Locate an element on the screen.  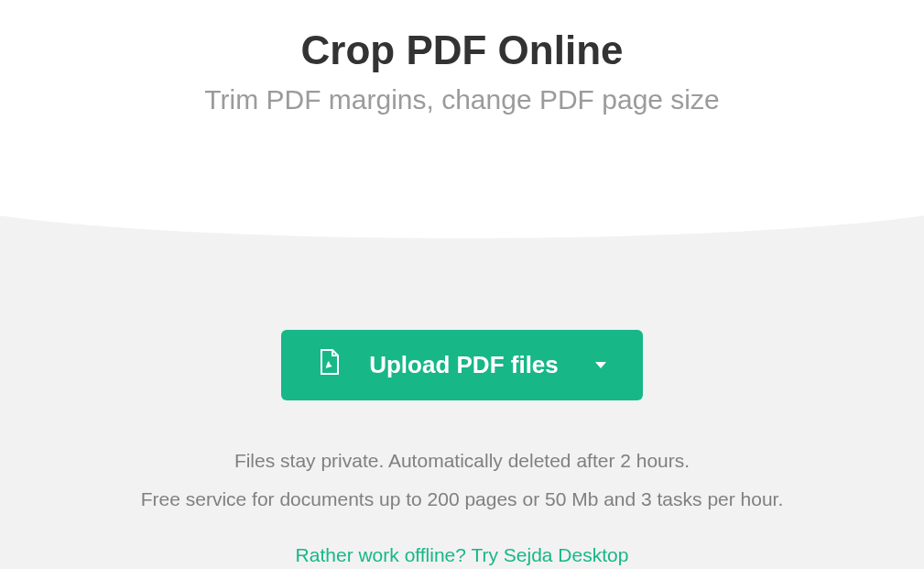
page-title: Crop PDF Online is located at coordinates (462, 50).